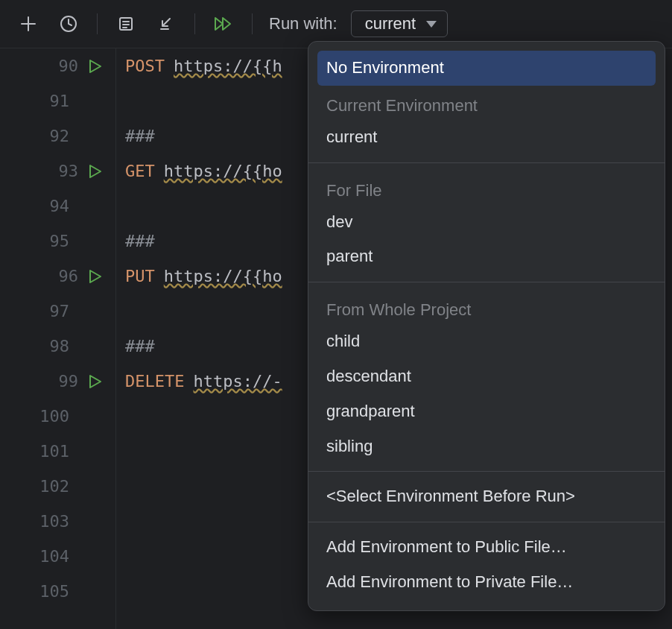 This screenshot has width=672, height=629. Describe the element at coordinates (486, 137) in the screenshot. I see `dropdown-item-current: current` at that location.